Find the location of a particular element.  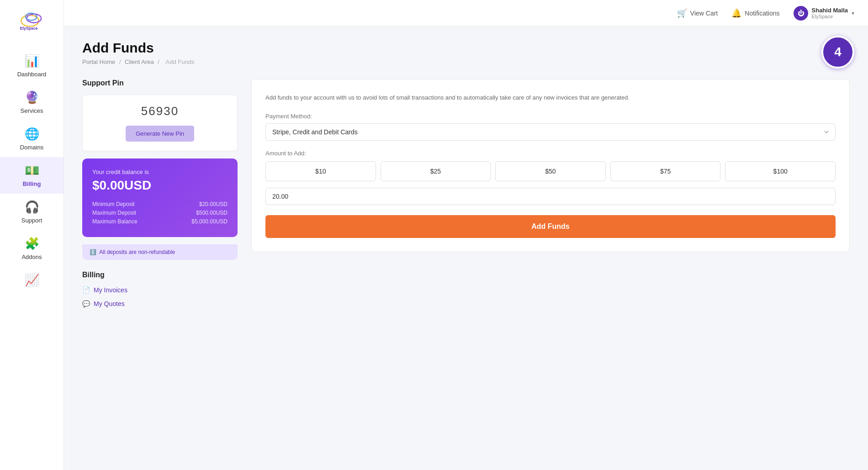

view-cart-action: 🛒 View Cart is located at coordinates (697, 13).